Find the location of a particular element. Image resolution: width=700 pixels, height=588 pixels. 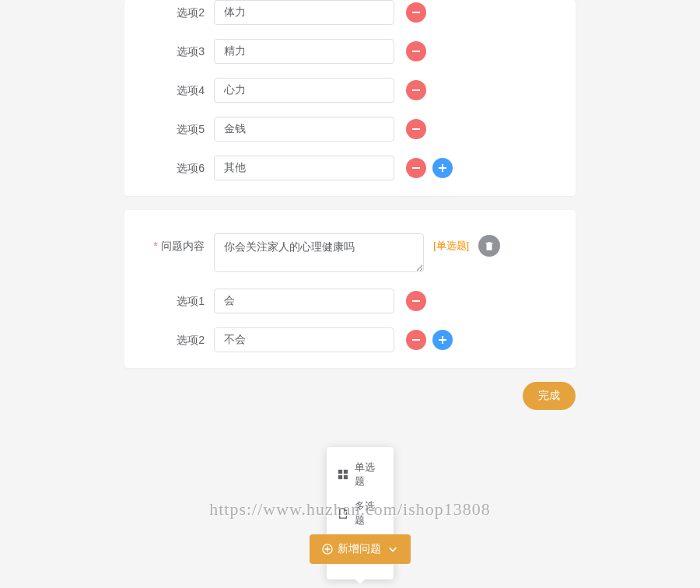

trash-icon is located at coordinates (489, 246).